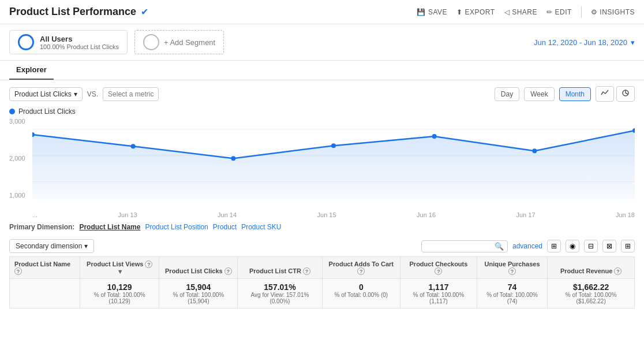 The height and width of the screenshot is (357, 644). What do you see at coordinates (322, 111) in the screenshot?
I see `chart-legend: Product List Clicks` at bounding box center [322, 111].